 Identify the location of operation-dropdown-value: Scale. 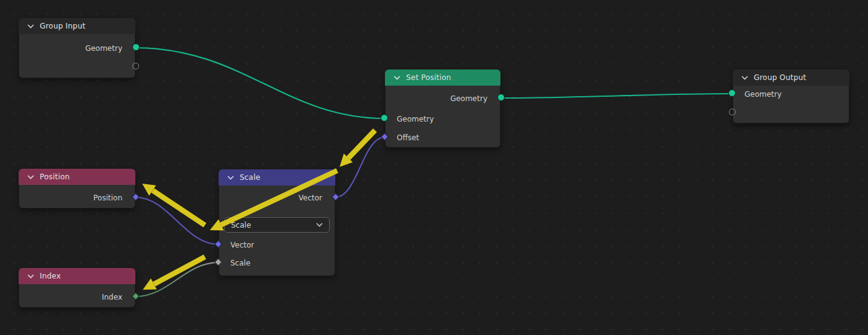
(241, 225).